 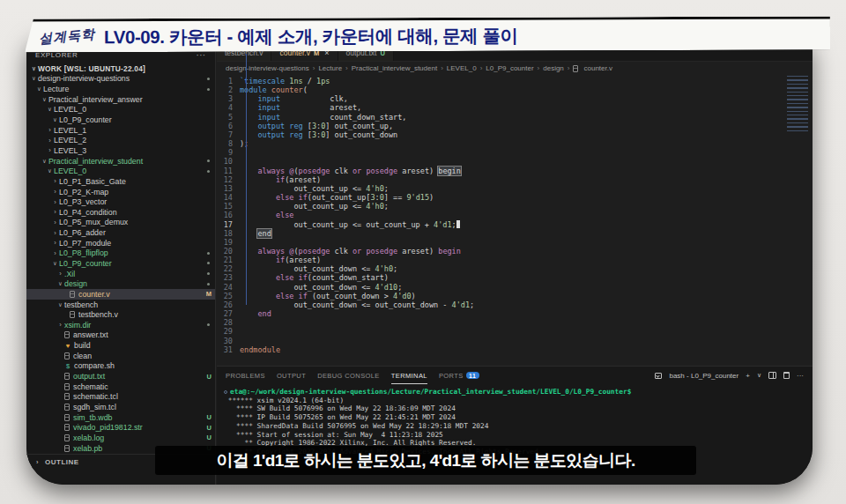 I want to click on git-status-badge: U, so click(x=210, y=437).